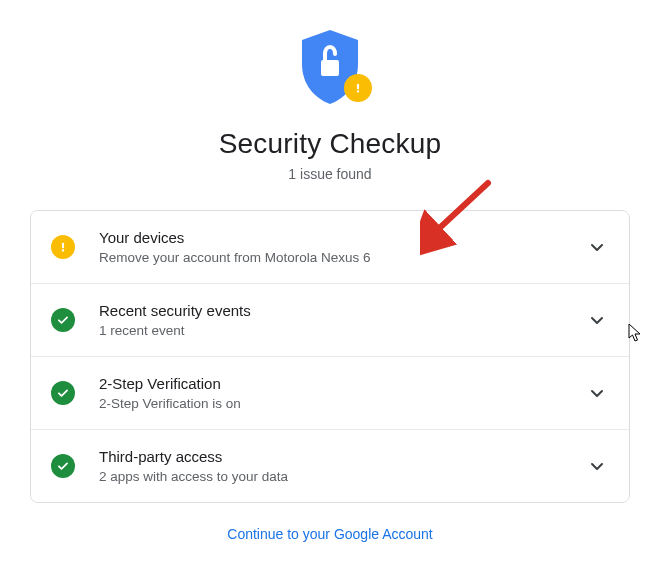  Describe the element at coordinates (342, 310) in the screenshot. I see `row-title: Recent security events` at that location.